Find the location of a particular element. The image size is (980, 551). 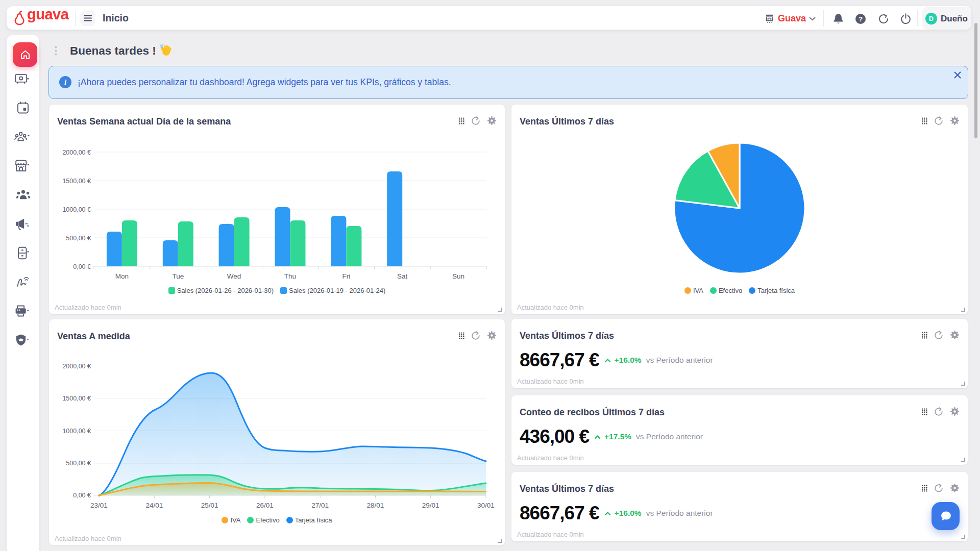

svg-text: Wed is located at coordinates (234, 277).